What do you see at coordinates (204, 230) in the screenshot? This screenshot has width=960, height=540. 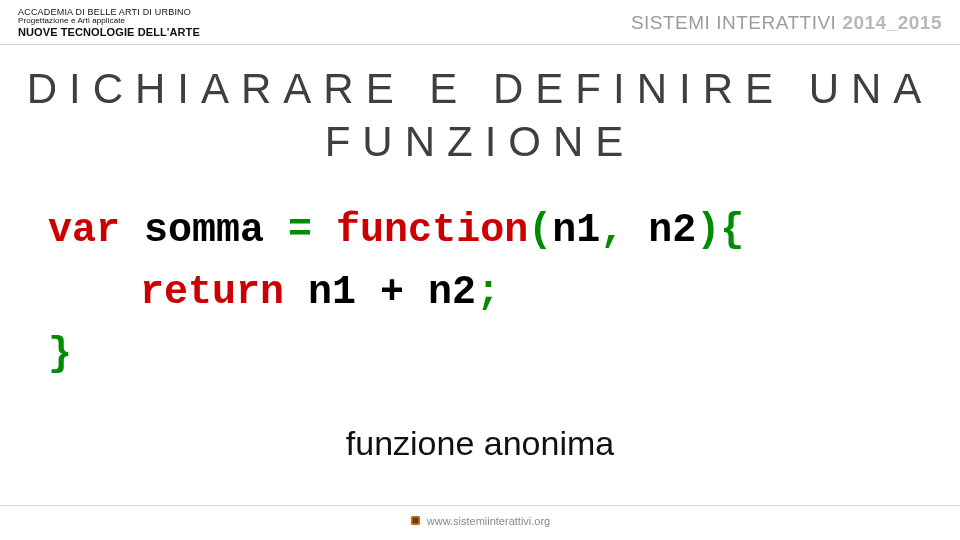 I see `identifier-somma: somma` at bounding box center [204, 230].